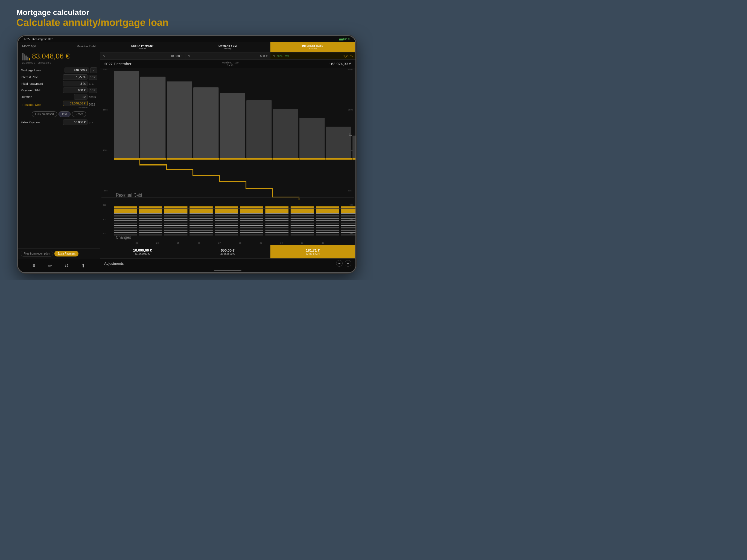  What do you see at coordinates (59, 90) in the screenshot?
I see `field-payment-emi: Payment / EMI 1/12` at bounding box center [59, 90].